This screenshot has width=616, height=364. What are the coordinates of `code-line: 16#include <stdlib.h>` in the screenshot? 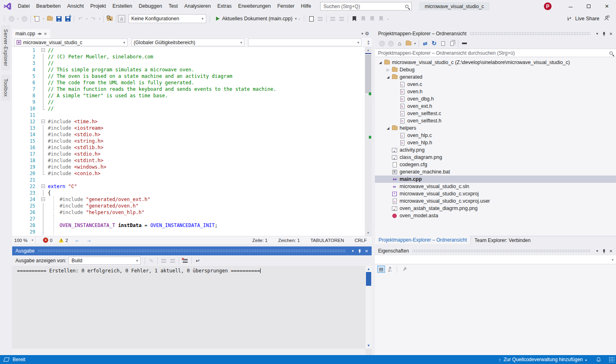 It's located at (192, 148).